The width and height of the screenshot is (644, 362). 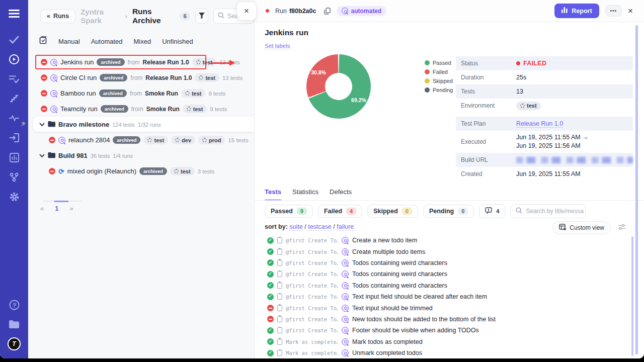 I want to click on copy-icon, so click(x=327, y=11).